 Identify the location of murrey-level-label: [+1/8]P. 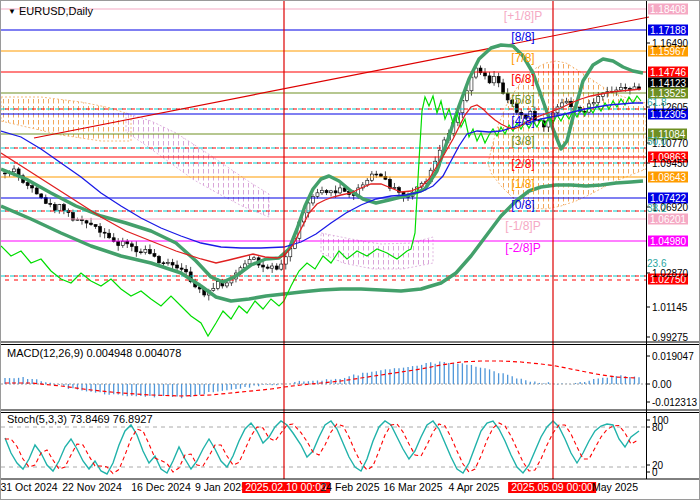
(523, 16).